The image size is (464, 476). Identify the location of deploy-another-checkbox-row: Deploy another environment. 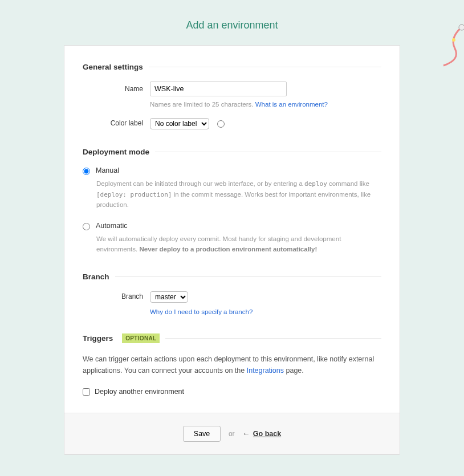
(232, 392).